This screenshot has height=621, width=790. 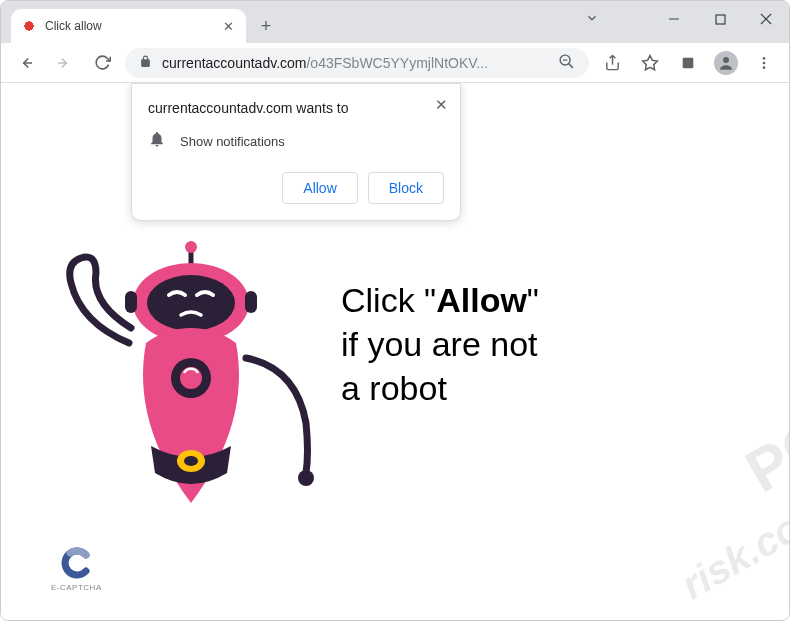 What do you see at coordinates (406, 188) in the screenshot?
I see `block-button: Block` at bounding box center [406, 188].